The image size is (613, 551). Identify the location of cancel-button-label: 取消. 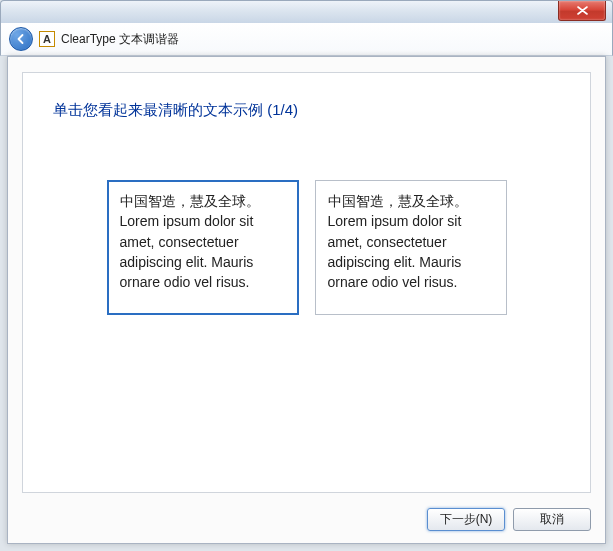
(552, 520).